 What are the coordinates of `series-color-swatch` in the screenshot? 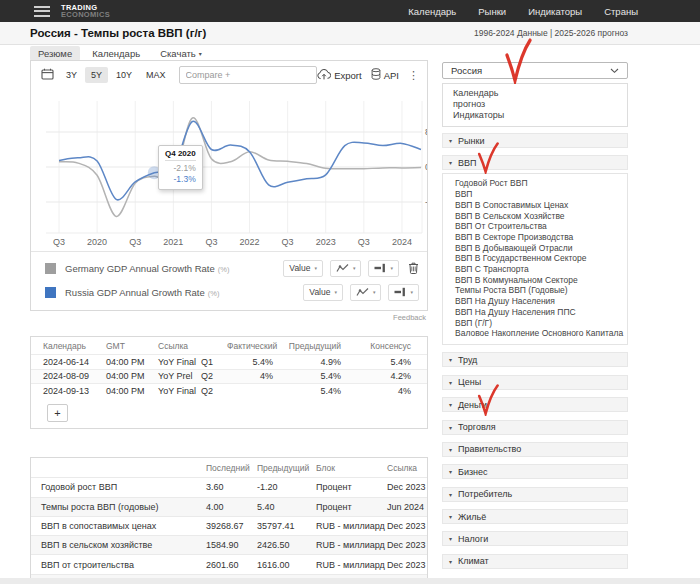 It's located at (50, 292).